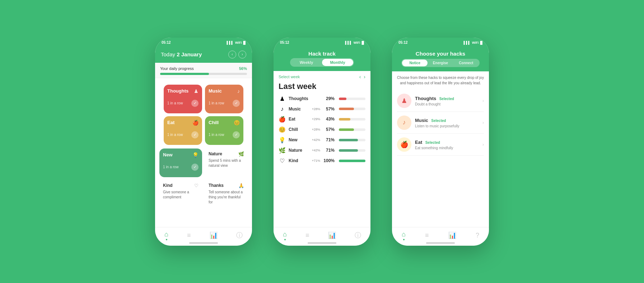 Image resolution: width=644 pixels, height=283 pixels. Describe the element at coordinates (447, 126) in the screenshot. I see `music-choice-subtitle: Listen to music purposefully` at that location.